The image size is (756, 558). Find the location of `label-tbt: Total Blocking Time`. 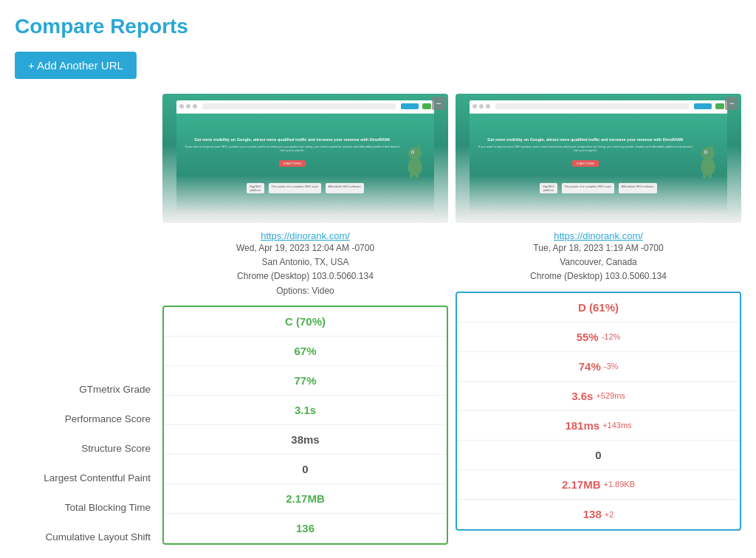

label-tbt: Total Blocking Time is located at coordinates (89, 507).